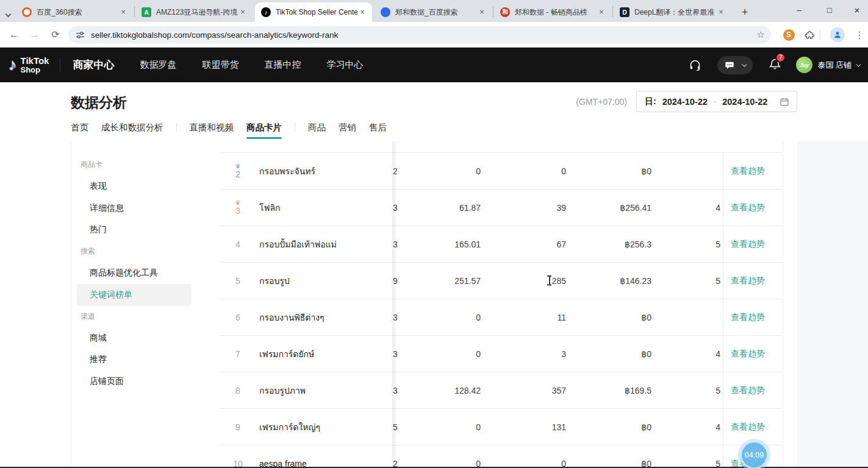 This screenshot has height=468, width=868. Describe the element at coordinates (433, 12) in the screenshot. I see `browser-tab-4: 郑和数据_百度搜索×` at that location.